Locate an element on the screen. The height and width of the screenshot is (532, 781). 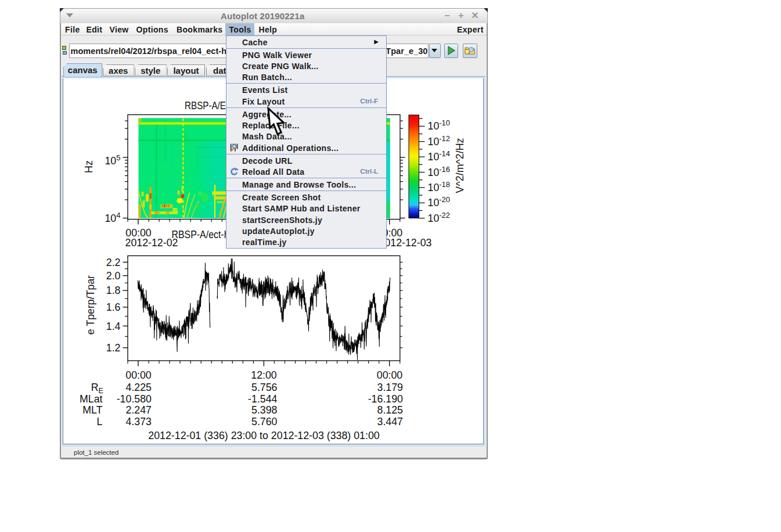
svg-text: -1.544 is located at coordinates (262, 399).